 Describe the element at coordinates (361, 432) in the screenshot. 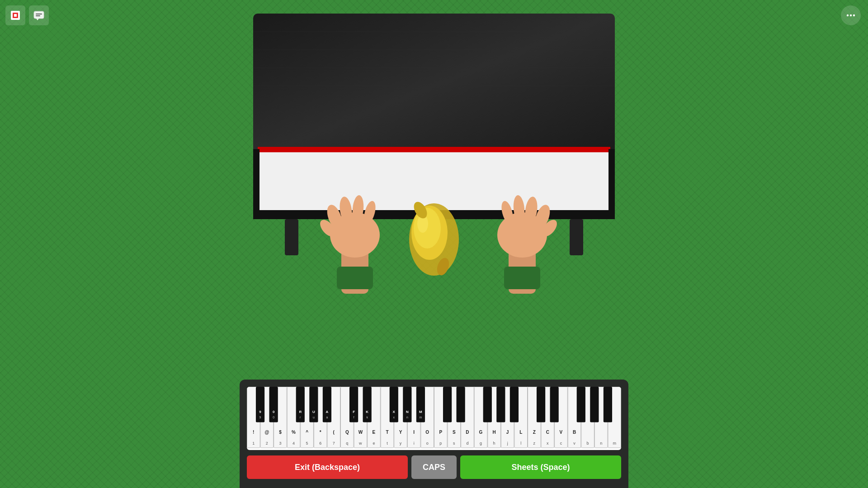

I see `svg-text: W` at that location.